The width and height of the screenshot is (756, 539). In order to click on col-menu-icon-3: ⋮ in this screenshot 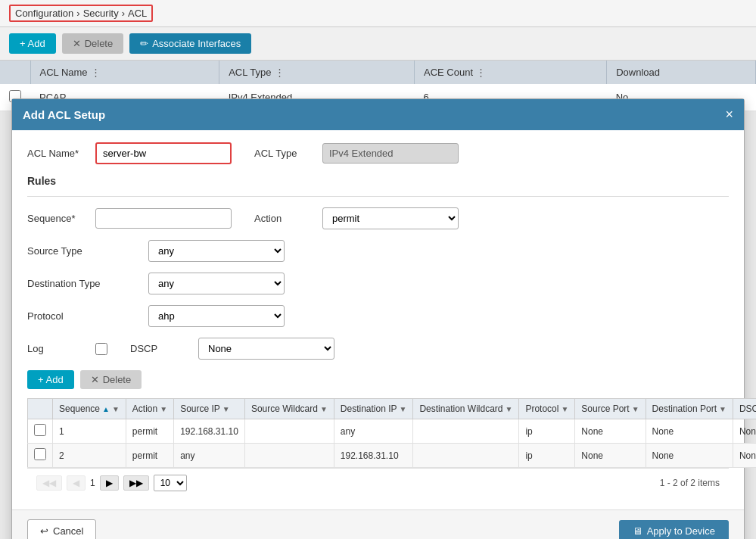, I will do `click(481, 73)`.